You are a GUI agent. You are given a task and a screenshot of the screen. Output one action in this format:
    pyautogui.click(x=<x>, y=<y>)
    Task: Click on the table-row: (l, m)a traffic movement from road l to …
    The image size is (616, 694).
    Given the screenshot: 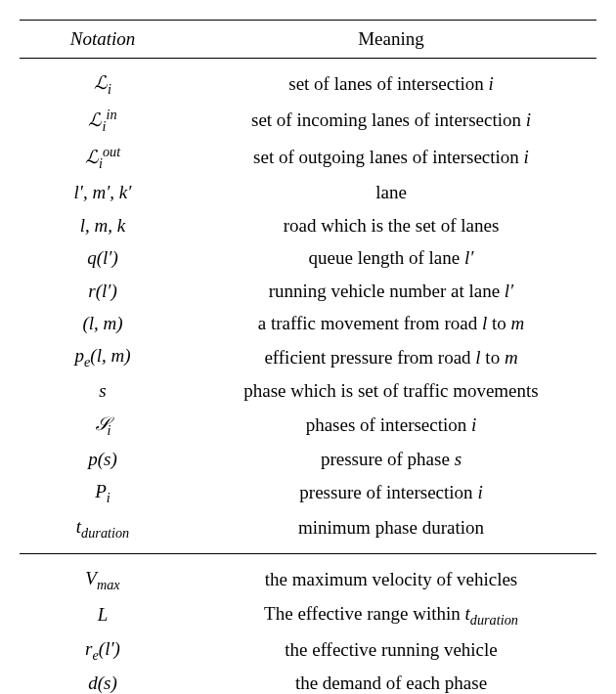 What is the action you would take?
    pyautogui.click(x=308, y=323)
    